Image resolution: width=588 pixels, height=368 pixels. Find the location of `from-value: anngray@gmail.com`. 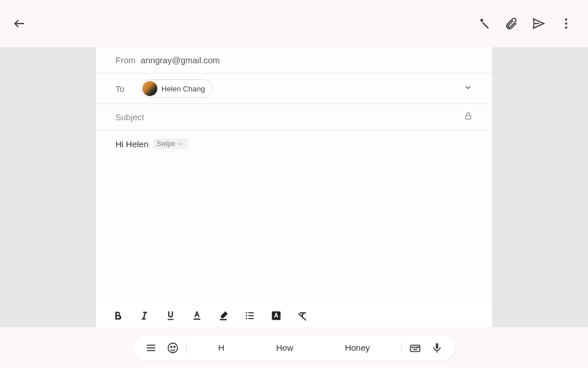

from-value: anngray@gmail.com is located at coordinates (180, 60).